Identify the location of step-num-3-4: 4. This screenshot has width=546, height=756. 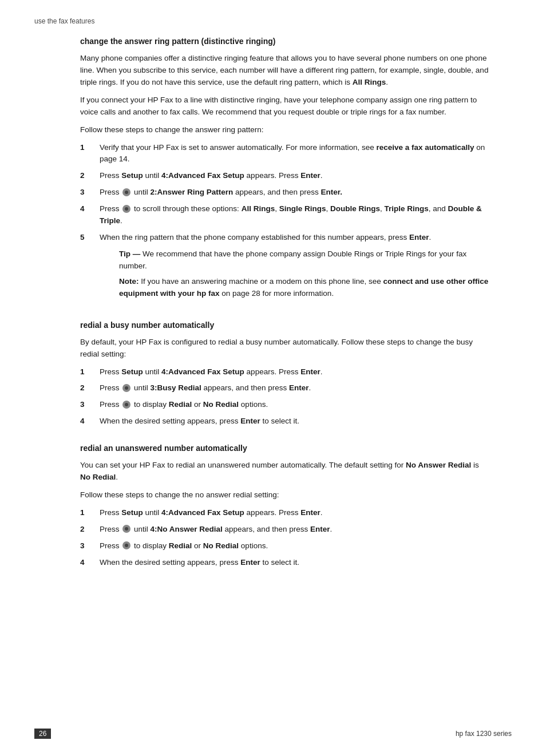
(87, 563).